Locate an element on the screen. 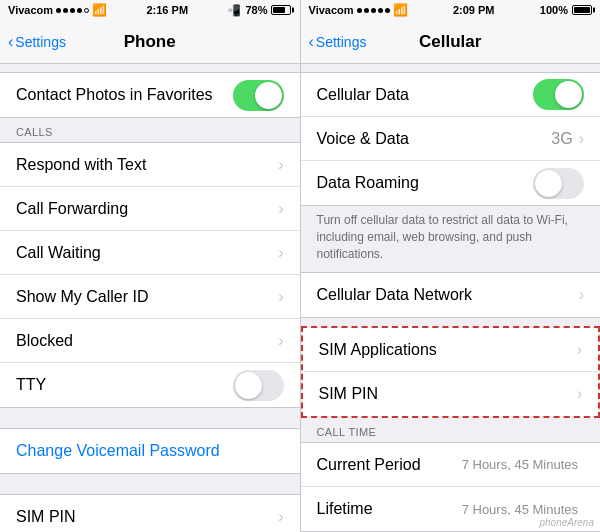 Image resolution: width=600 pixels, height=532 pixels. left-battery-icon is located at coordinates (281, 10).